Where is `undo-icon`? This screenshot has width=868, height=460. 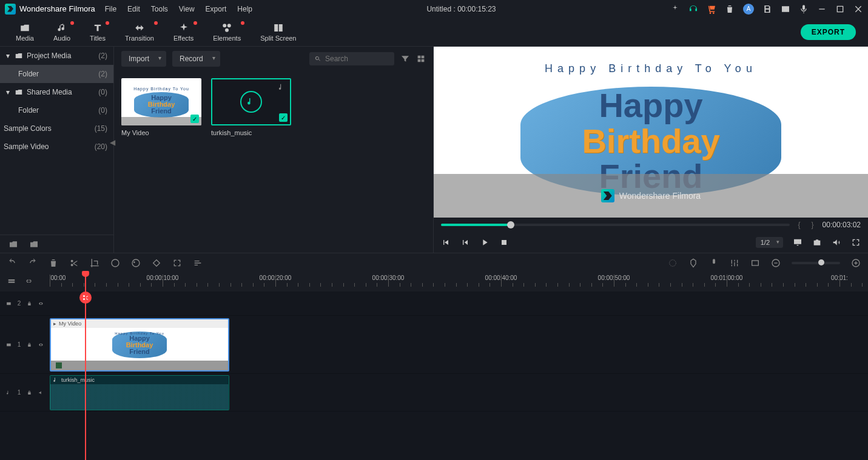 undo-icon is located at coordinates (12, 263).